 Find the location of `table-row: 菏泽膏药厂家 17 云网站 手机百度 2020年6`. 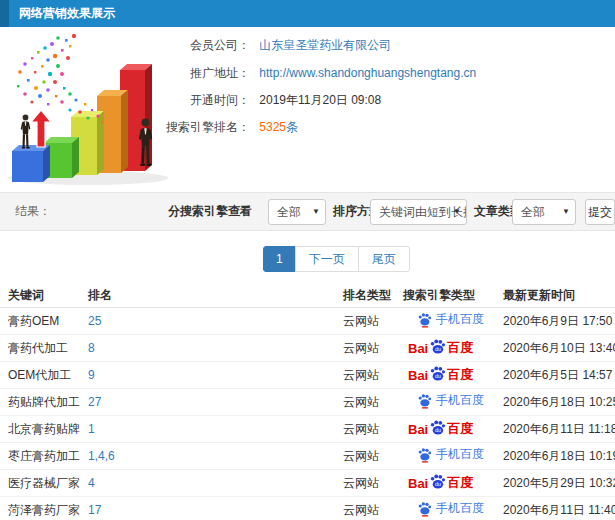

table-row: 菏泽膏药厂家 17 云网站 手机百度 2020年6 is located at coordinates (308, 508).